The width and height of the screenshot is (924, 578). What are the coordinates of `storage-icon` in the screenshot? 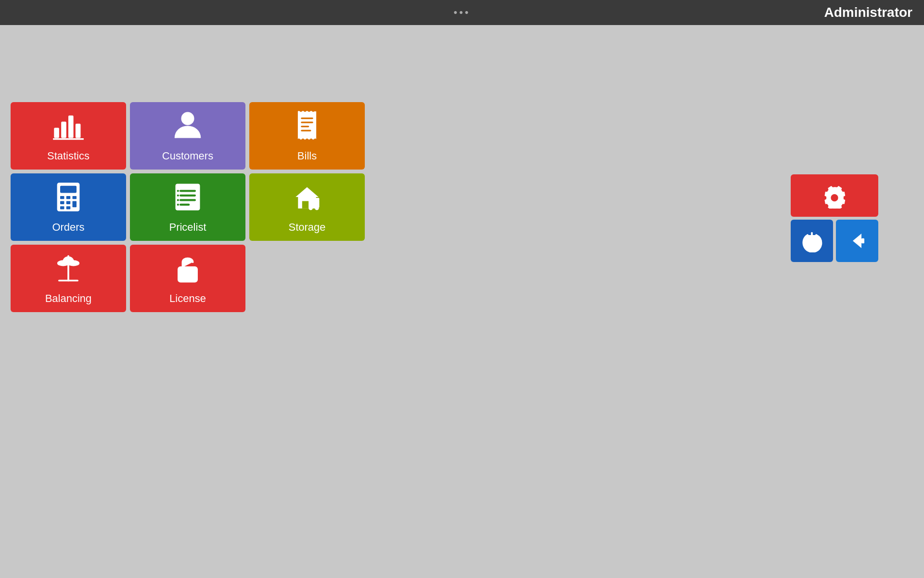 It's located at (307, 199).